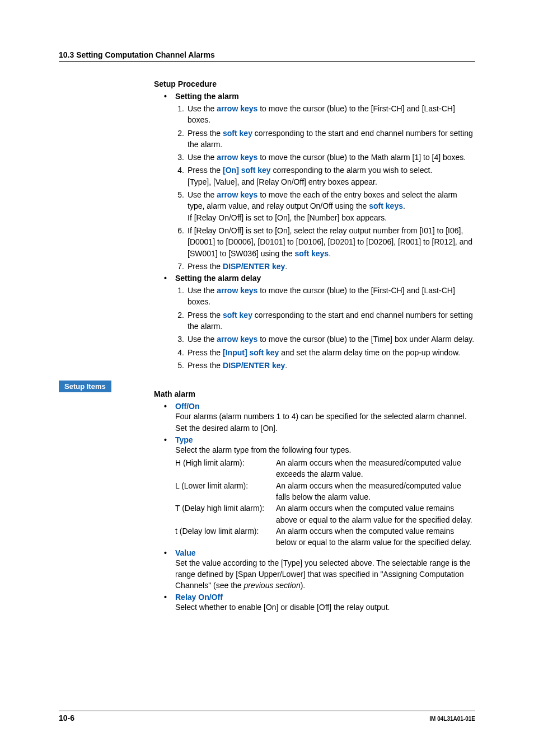 This screenshot has width=534, height=756. Describe the element at coordinates (325, 157) in the screenshot. I see `alarm-step-3: 3.Use the arrow keys to move the cursor …` at that location.